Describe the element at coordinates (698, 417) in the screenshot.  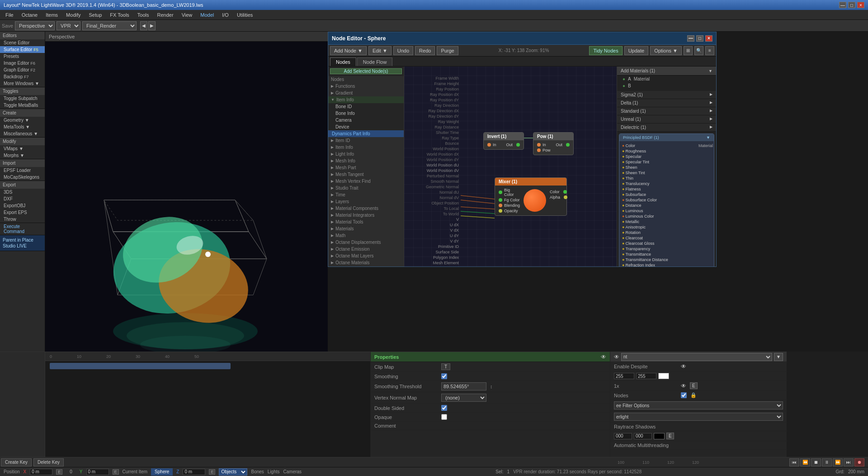
I see `extra-dropdown-select: erlight` at that location.